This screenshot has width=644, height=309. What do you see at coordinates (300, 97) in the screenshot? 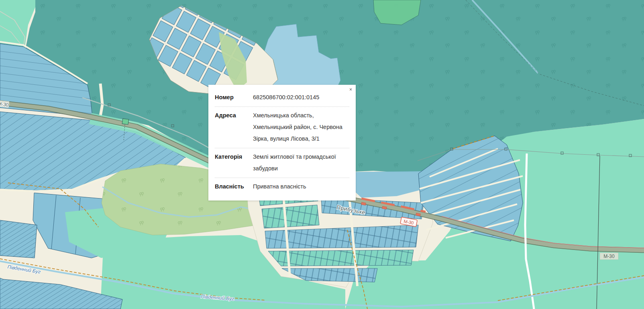
I see `popup-row-value: 6825086700:02:001:0145` at bounding box center [300, 97].